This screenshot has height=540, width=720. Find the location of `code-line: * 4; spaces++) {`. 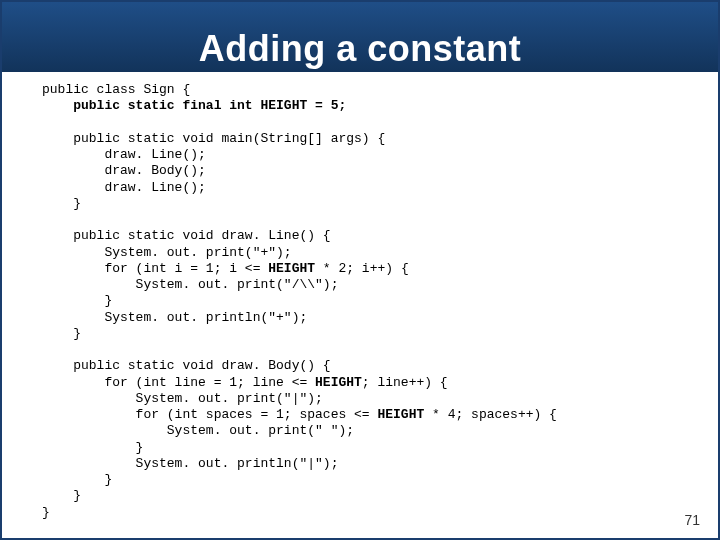

code-line: * 4; spaces++) { is located at coordinates (490, 414).